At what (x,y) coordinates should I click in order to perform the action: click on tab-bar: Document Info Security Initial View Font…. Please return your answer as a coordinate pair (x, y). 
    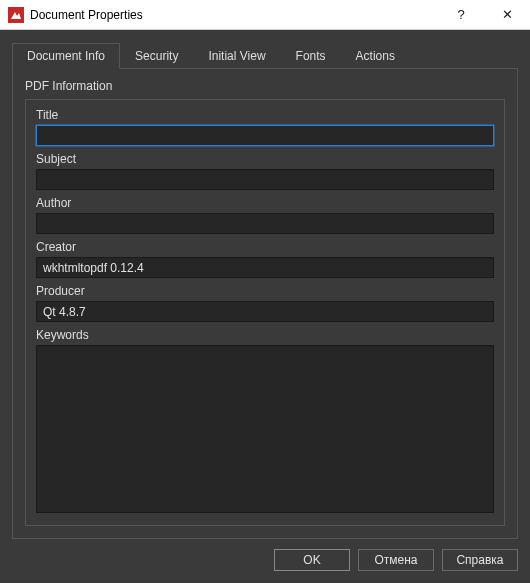
    Looking at the image, I should click on (265, 56).